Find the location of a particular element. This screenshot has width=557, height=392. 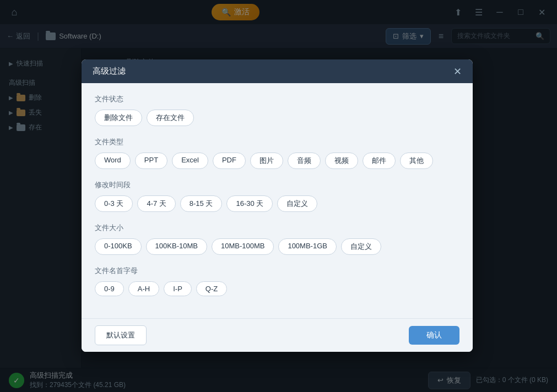

file-status-section: 文件状态 删除文件 存在文件 is located at coordinates (277, 110).